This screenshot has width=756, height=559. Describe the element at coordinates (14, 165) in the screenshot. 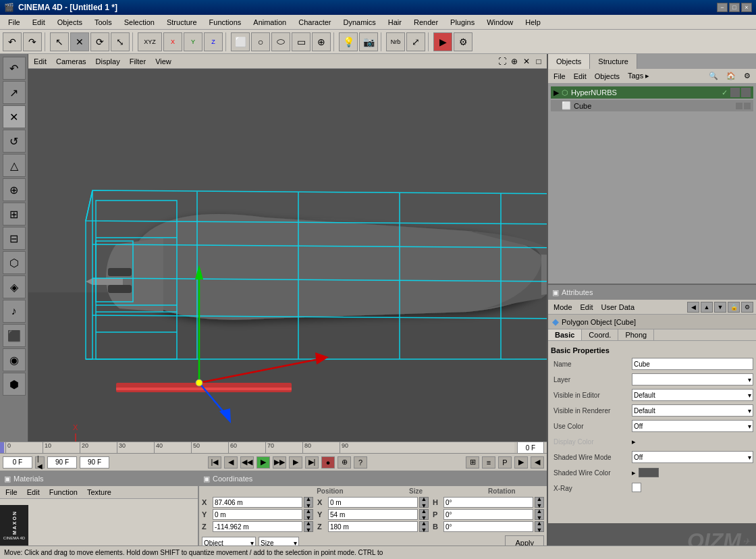

I see `tool-btn-5: △` at that location.